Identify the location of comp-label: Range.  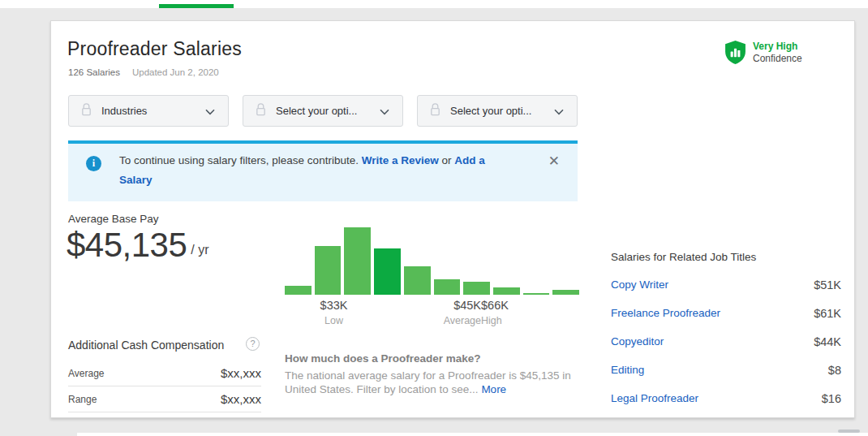
(83, 399).